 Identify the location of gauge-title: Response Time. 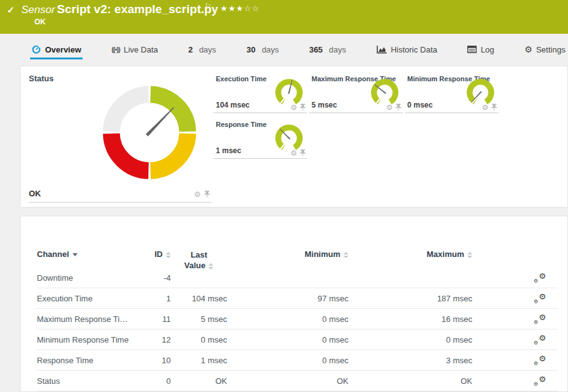
(241, 124).